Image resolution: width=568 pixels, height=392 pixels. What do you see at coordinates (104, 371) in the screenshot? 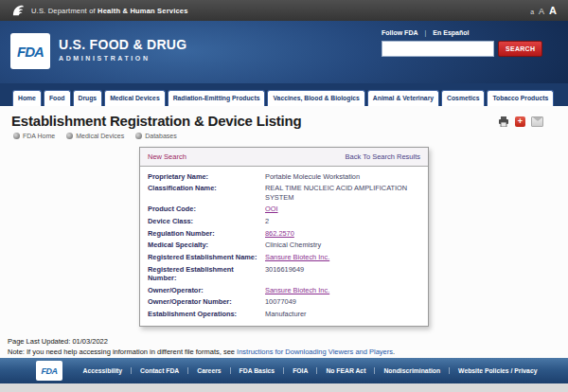
I see `footer-link-accessibility: Accessibility` at bounding box center [104, 371].